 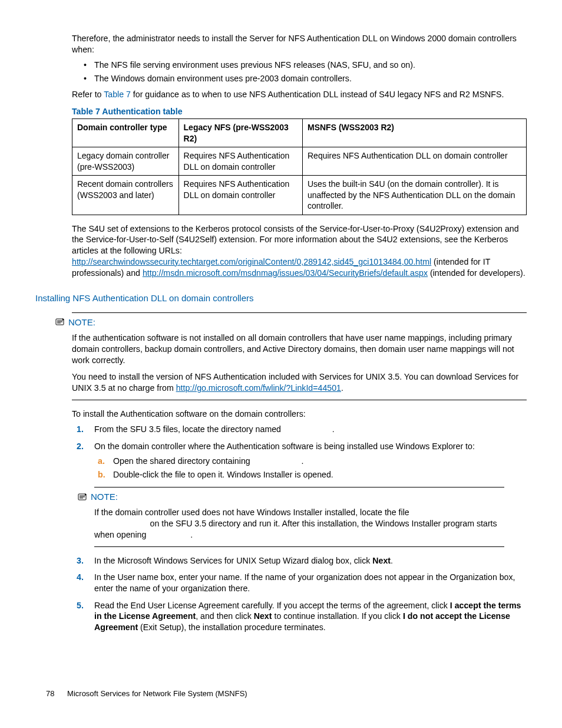 What do you see at coordinates (157, 693) in the screenshot?
I see `footer-title: Microsoft Services for Network File Syst…` at bounding box center [157, 693].